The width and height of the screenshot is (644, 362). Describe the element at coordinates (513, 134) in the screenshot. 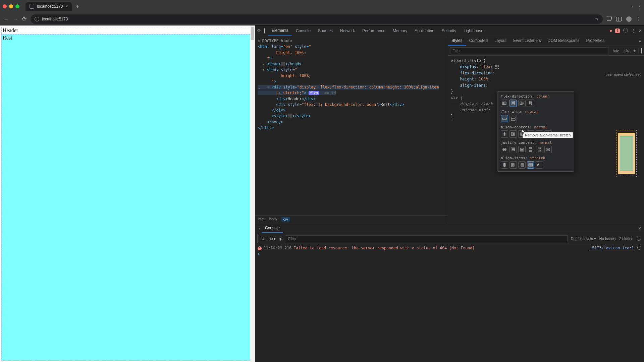

I see `ac-start-button` at that location.